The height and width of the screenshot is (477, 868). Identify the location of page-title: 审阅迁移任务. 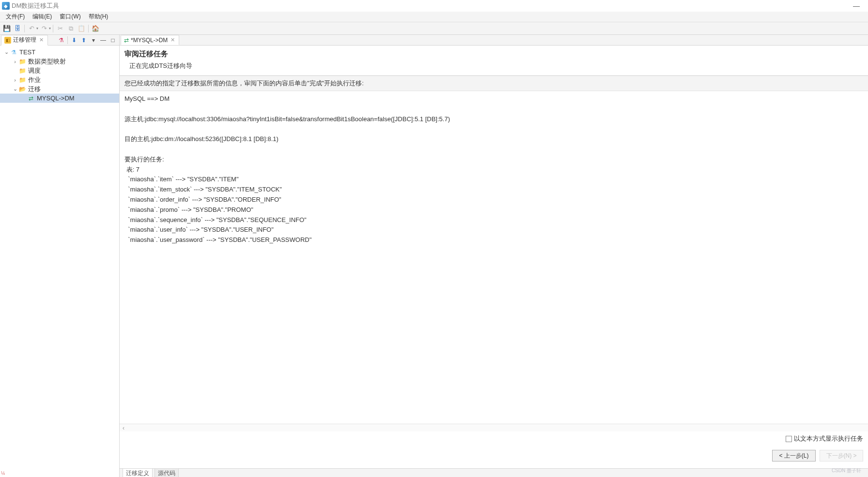
(494, 54).